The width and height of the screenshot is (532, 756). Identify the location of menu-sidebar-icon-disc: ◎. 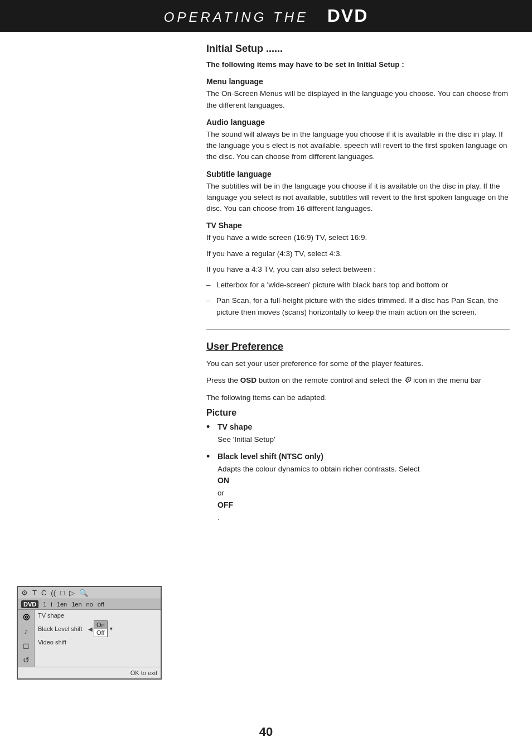
(26, 617).